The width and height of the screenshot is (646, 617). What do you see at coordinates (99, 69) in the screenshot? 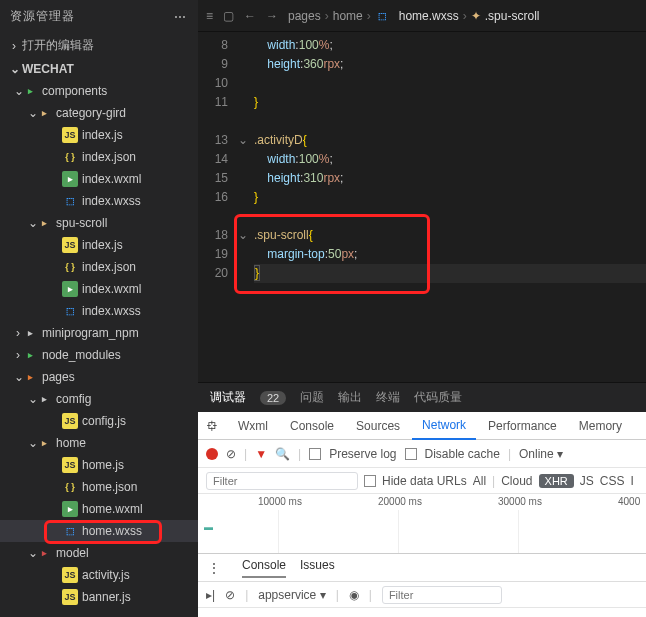
I see `project-root: ⌄WECHAT` at bounding box center [99, 69].